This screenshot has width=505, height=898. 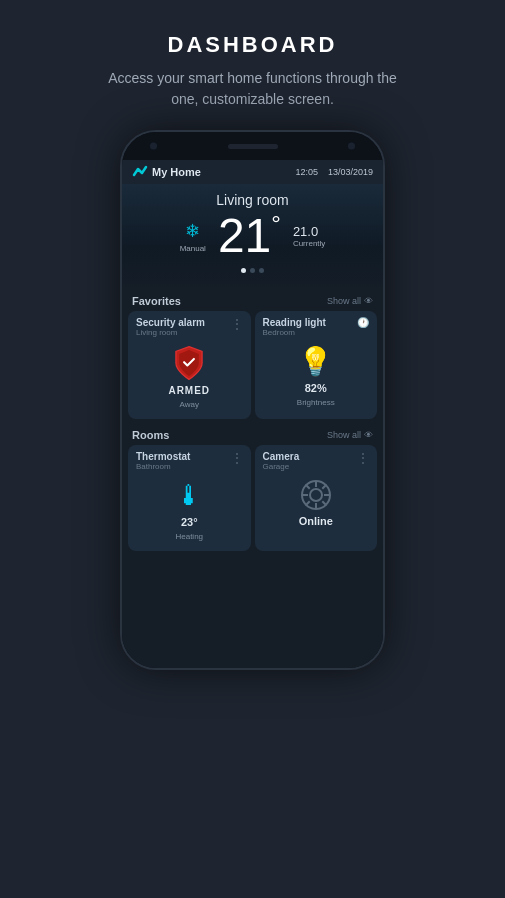 What do you see at coordinates (252, 270) in the screenshot?
I see `dot-indicator` at bounding box center [252, 270].